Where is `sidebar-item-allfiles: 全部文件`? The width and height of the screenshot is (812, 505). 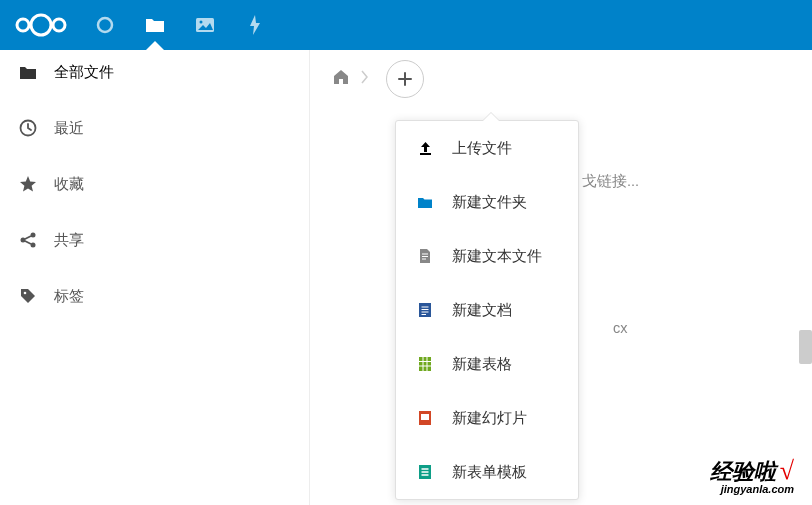 sidebar-item-allfiles: 全部文件 is located at coordinates (154, 72).